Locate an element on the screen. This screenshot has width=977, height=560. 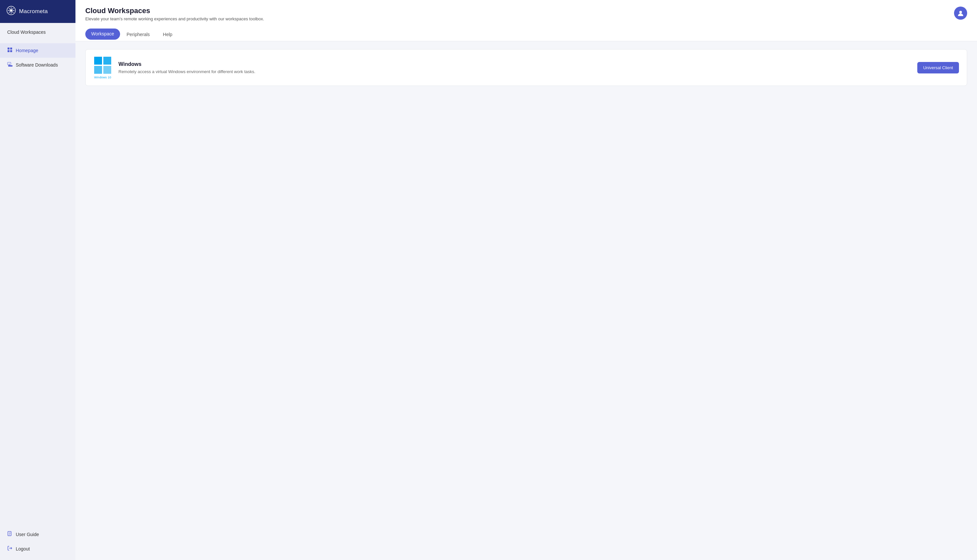
sidebar-item-logout: Logout is located at coordinates (38, 549).